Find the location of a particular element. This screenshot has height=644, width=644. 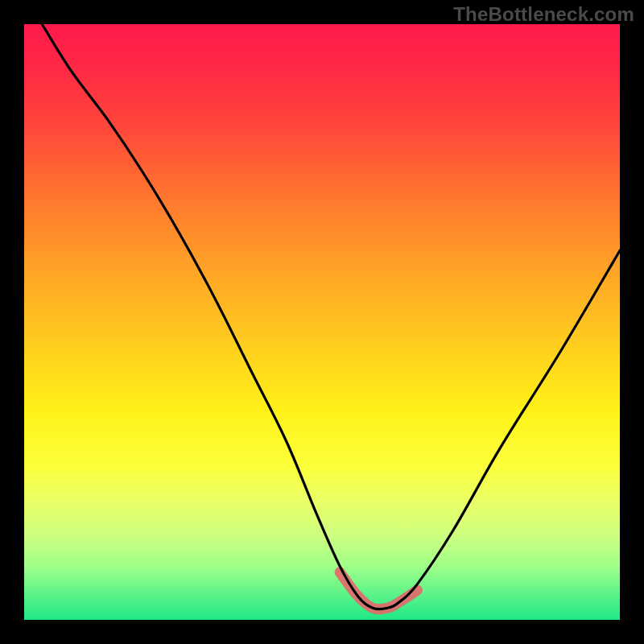

watermark-text: TheBottleneck.com is located at coordinates (544, 14).